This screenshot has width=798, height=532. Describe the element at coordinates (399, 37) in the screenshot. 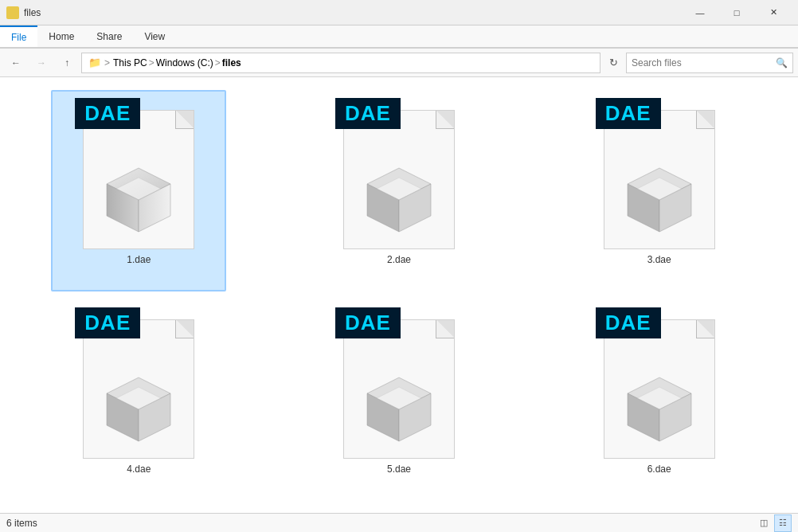

I see `ribbon: File Home Share View` at that location.